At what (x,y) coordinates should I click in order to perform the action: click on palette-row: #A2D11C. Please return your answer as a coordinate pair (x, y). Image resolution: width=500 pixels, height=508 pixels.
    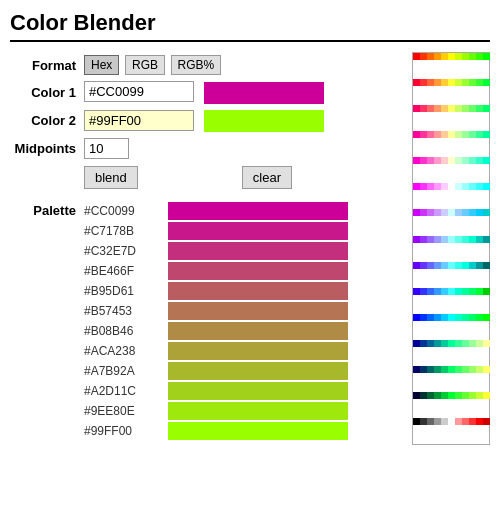
    Looking at the image, I should click on (242, 391).